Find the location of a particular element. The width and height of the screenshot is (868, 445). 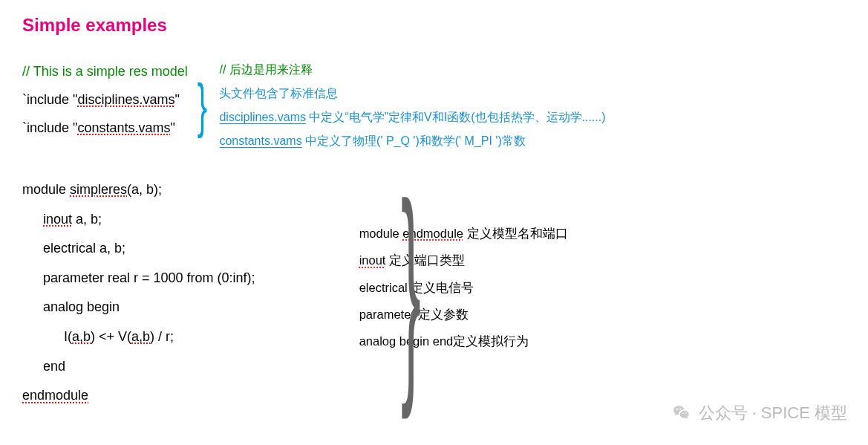

annotation-module: module endmodule 定义模型名和端口 inout 定义端口类型 e… is located at coordinates (463, 287).